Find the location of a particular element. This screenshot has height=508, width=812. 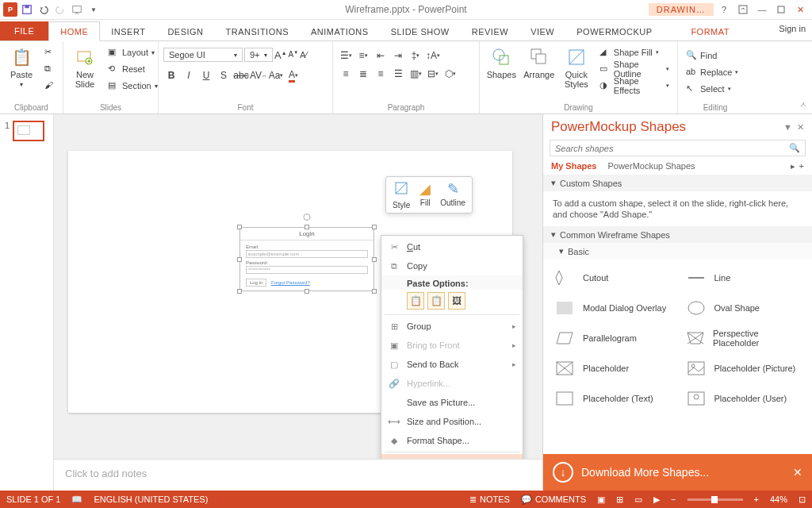

signin-link: Sign in is located at coordinates (792, 29).